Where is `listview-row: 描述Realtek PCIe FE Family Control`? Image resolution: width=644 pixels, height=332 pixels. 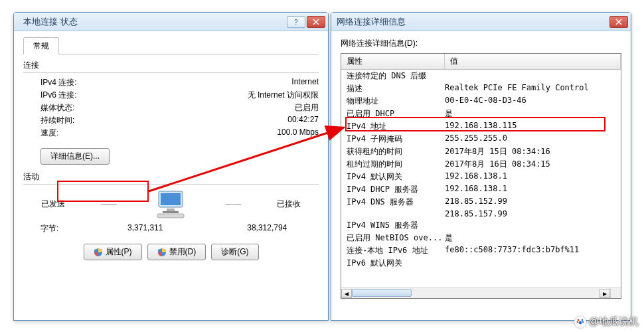
listview-row: 描述Realtek PCIe FE Family Control is located at coordinates (481, 89).